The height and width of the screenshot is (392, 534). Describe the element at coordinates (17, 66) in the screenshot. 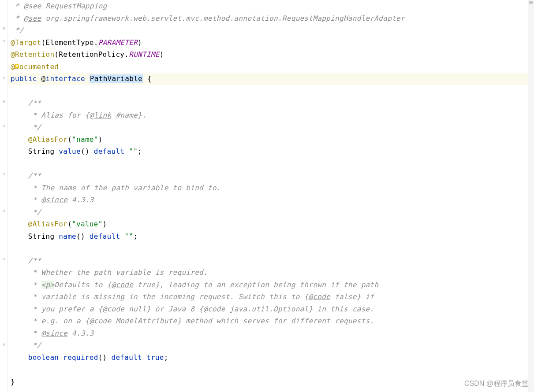

I see `intention-bulb-icon` at that location.